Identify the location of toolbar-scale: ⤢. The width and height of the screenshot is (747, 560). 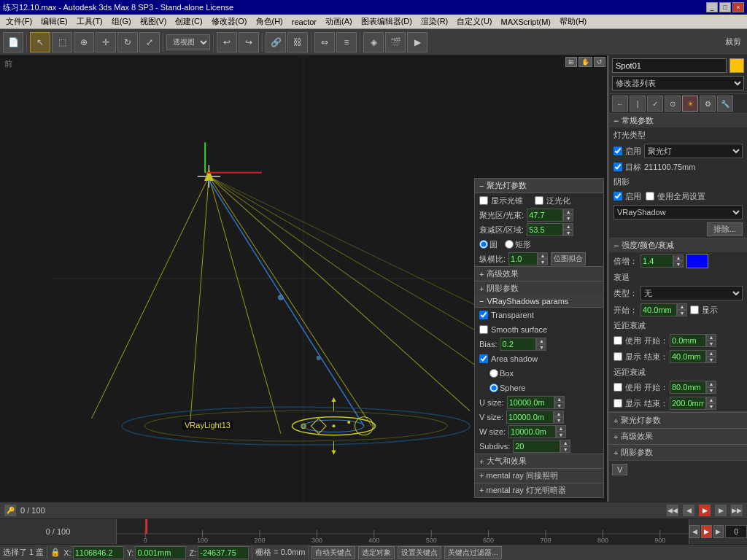
(150, 42).